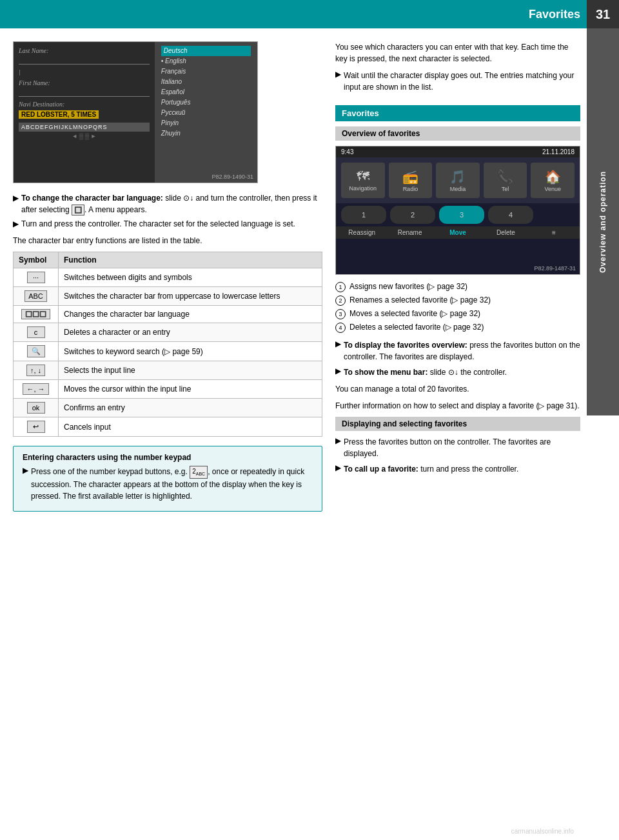 This screenshot has height=840, width=619. What do you see at coordinates (84, 72) in the screenshot?
I see `ss-cursor: |` at bounding box center [84, 72].